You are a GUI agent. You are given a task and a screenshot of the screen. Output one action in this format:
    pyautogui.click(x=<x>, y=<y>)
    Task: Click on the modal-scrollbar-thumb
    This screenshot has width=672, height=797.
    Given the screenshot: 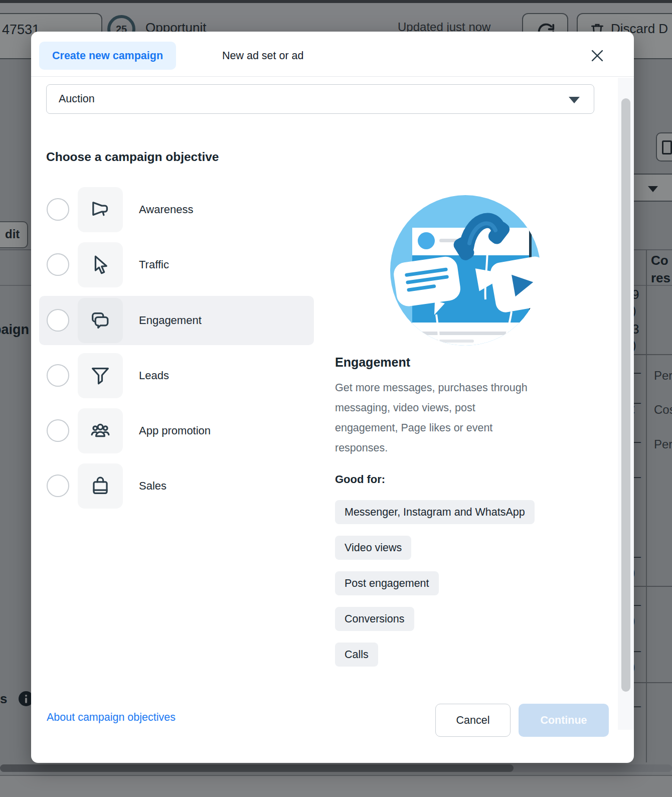 What is the action you would take?
    pyautogui.click(x=626, y=395)
    